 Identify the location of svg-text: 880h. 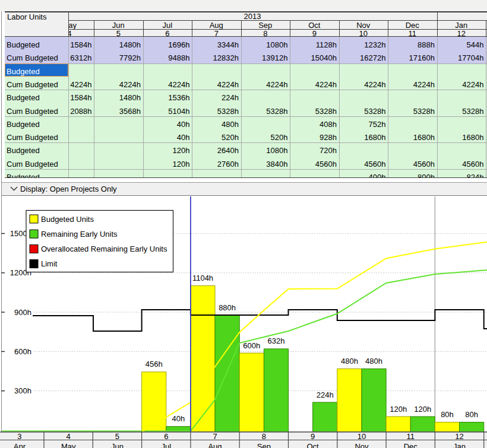
(227, 307).